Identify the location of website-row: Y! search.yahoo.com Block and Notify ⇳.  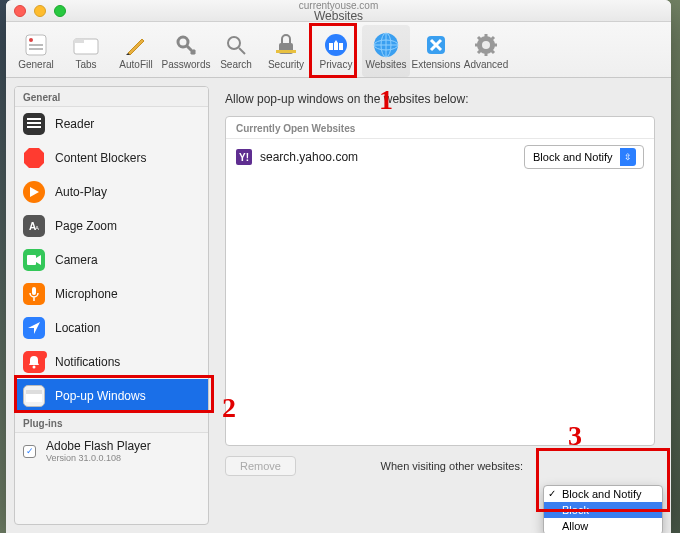
(440, 157).